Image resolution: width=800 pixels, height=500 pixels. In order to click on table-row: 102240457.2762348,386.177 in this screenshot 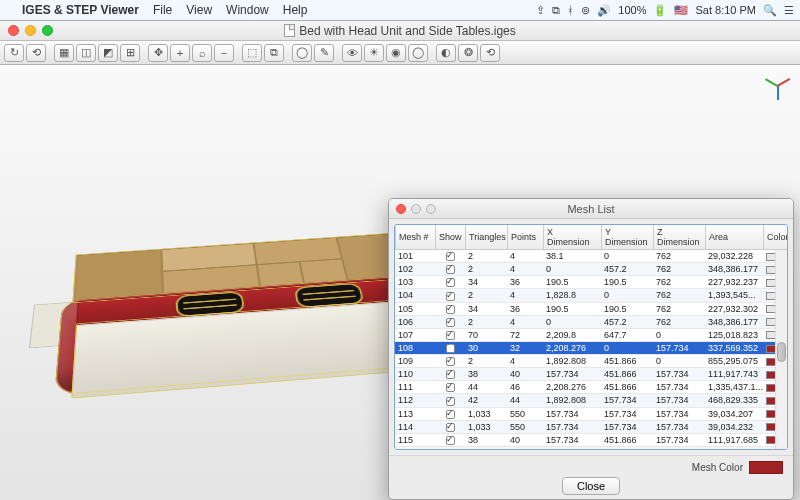, I will do `click(591, 270)`.